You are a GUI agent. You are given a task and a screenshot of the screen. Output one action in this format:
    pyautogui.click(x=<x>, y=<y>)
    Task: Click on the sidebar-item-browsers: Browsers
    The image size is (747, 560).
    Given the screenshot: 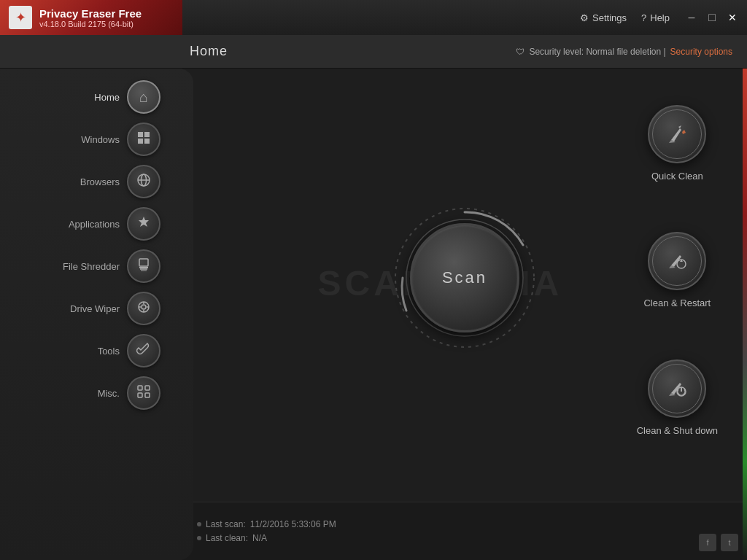 What is the action you would take?
    pyautogui.click(x=91, y=182)
    